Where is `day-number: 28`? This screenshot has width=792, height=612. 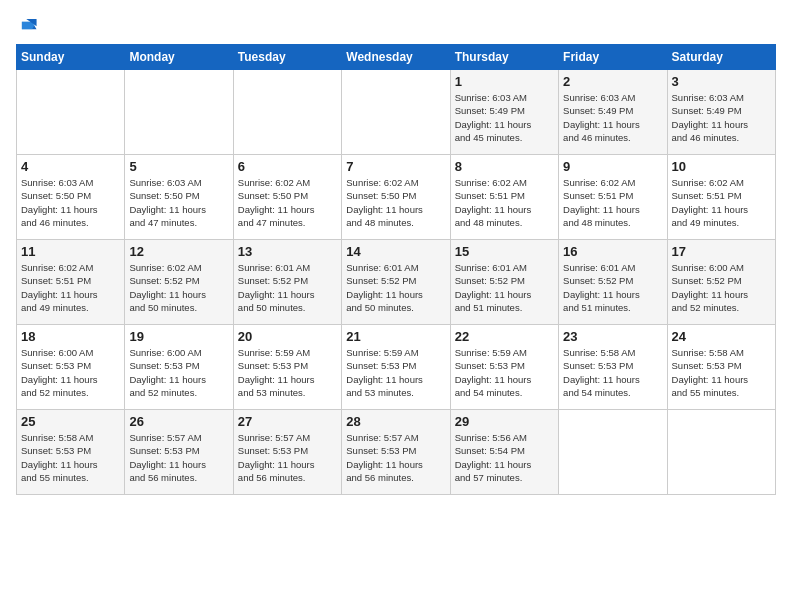
day-number: 28 is located at coordinates (396, 422).